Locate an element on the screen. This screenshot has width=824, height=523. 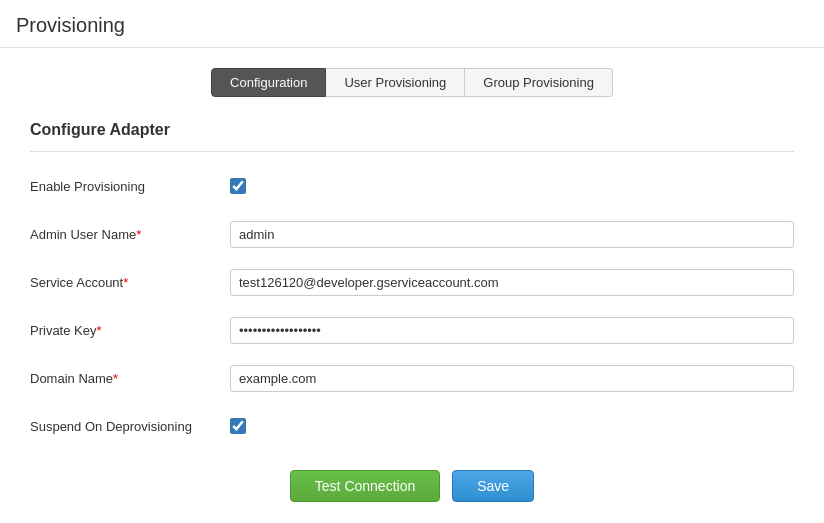
page-header: Provisioning is located at coordinates (412, 24).